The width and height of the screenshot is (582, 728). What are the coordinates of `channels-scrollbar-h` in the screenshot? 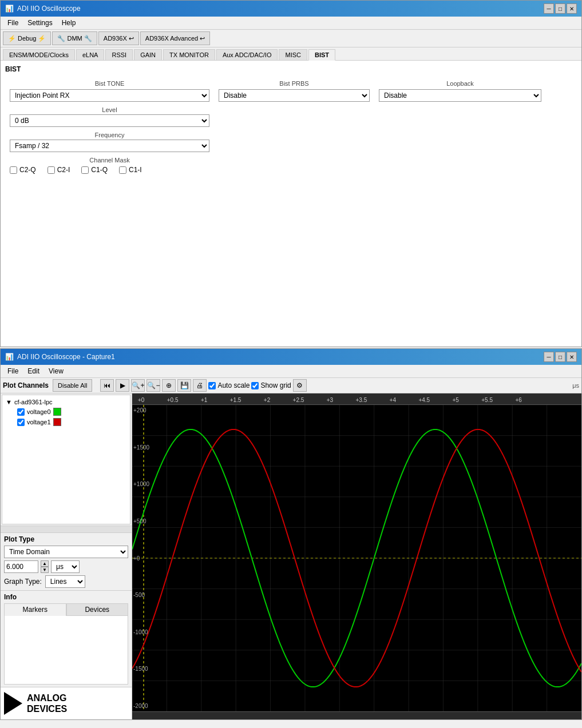 It's located at (66, 529).